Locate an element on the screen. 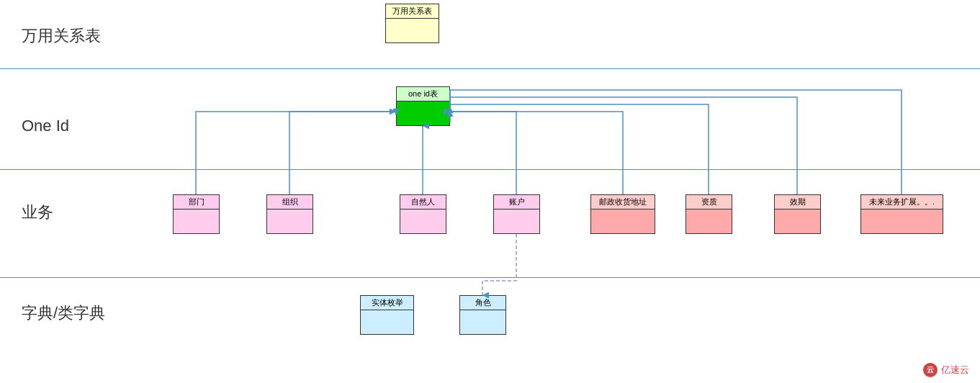  box-weilai-body is located at coordinates (902, 222).